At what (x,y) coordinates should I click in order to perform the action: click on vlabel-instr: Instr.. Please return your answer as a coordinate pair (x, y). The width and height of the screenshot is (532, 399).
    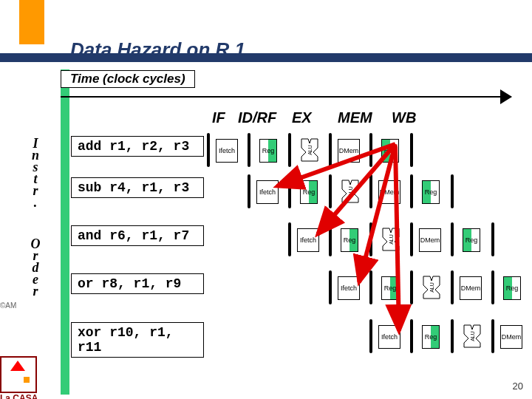
    Looking at the image, I should click on (35, 171).